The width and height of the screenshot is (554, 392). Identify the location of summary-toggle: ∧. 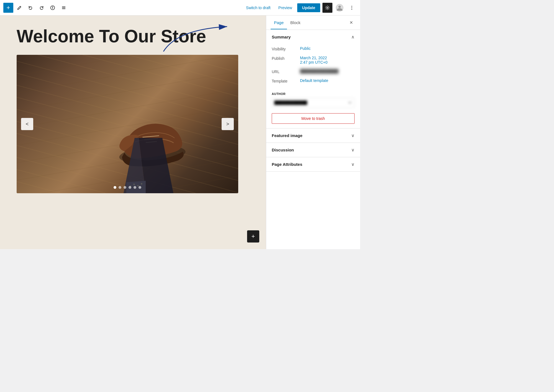
(353, 37).